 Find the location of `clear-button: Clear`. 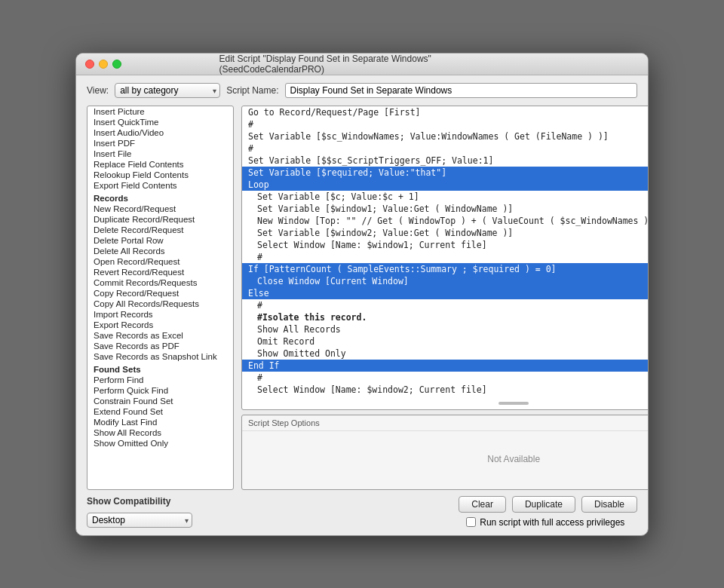

clear-button: Clear is located at coordinates (483, 504).